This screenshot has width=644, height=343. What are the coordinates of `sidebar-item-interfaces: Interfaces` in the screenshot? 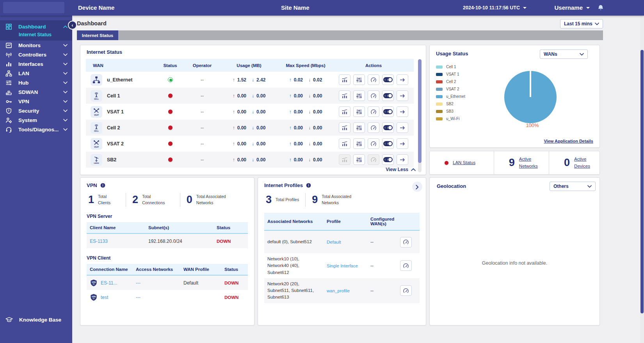 It's located at (36, 64).